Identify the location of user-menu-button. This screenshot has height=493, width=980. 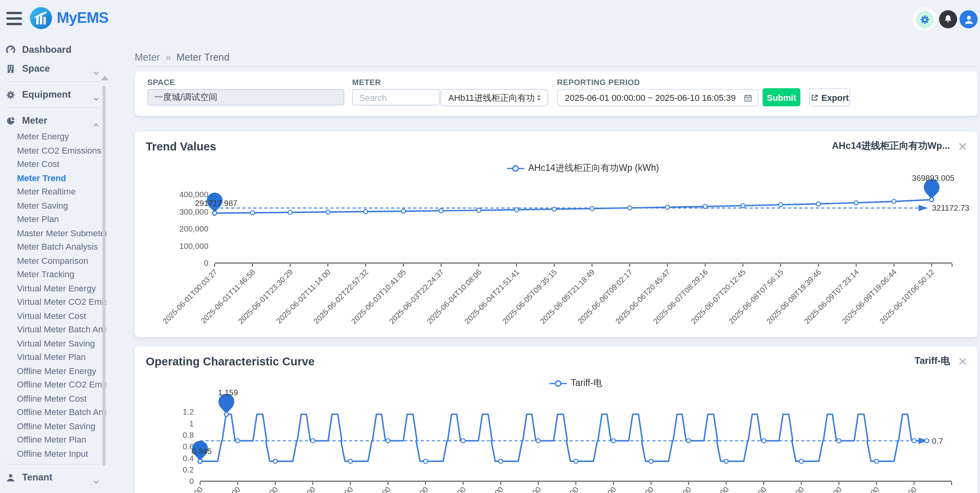
(969, 19).